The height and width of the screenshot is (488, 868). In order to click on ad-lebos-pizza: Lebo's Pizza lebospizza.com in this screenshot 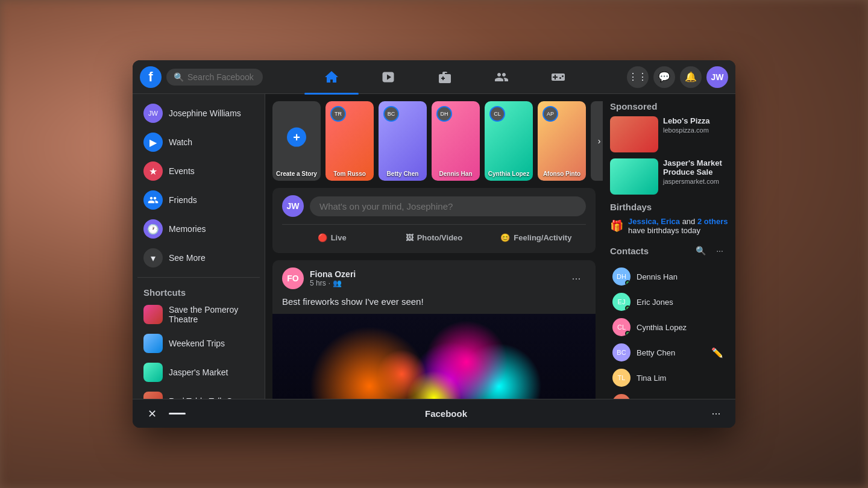, I will do `click(669, 134)`.